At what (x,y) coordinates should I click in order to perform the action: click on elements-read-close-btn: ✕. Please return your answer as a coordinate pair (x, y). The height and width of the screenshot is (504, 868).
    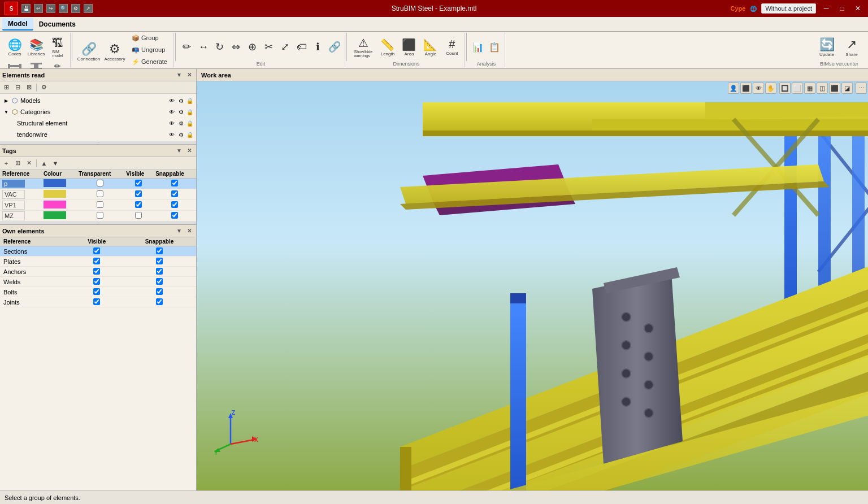
    Looking at the image, I should click on (189, 75).